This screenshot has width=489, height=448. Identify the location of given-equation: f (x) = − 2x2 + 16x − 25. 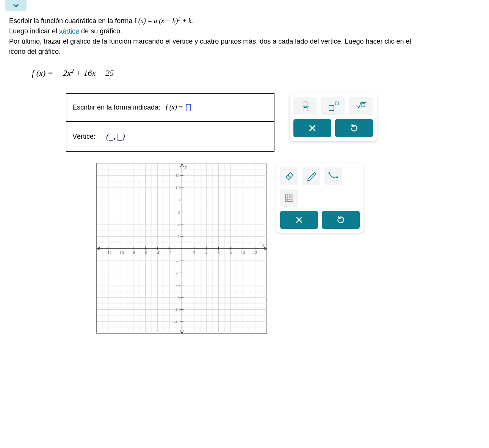
(256, 73).